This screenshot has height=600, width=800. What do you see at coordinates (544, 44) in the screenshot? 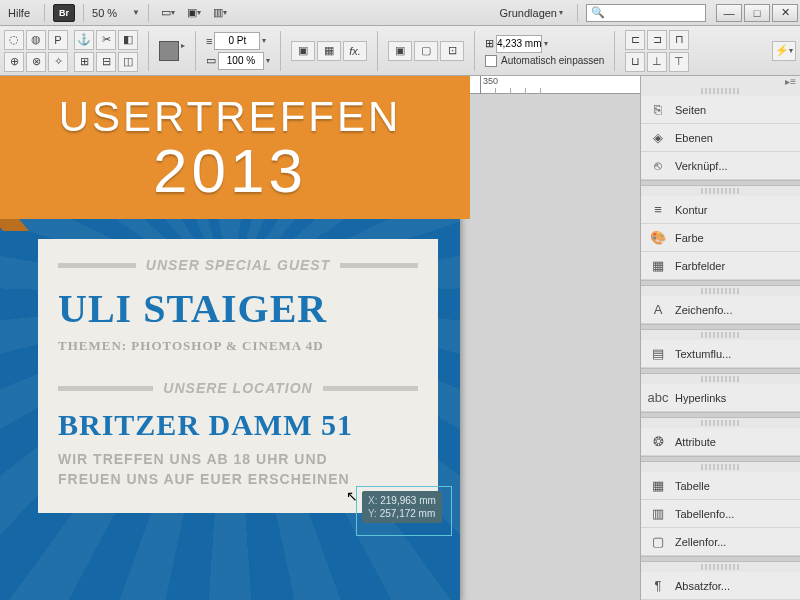
I see `frame-size-field: ⊞ ▾` at bounding box center [544, 44].